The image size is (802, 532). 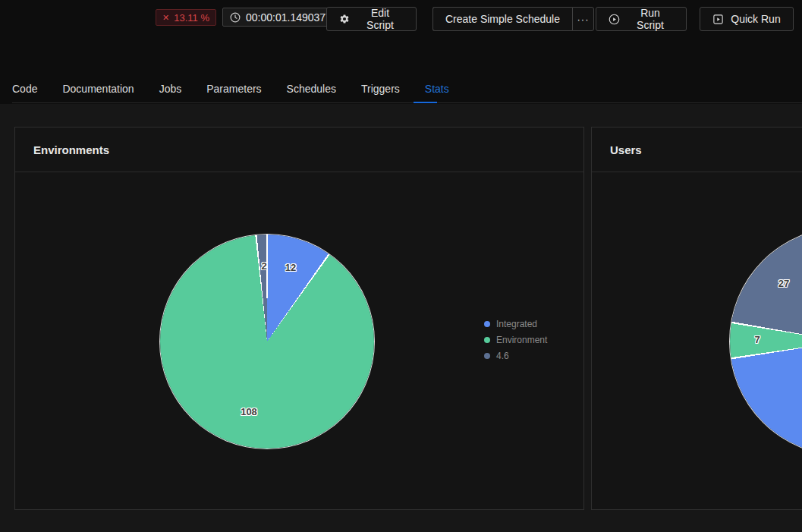 I want to click on environments-panel-title: Environments, so click(x=71, y=150).